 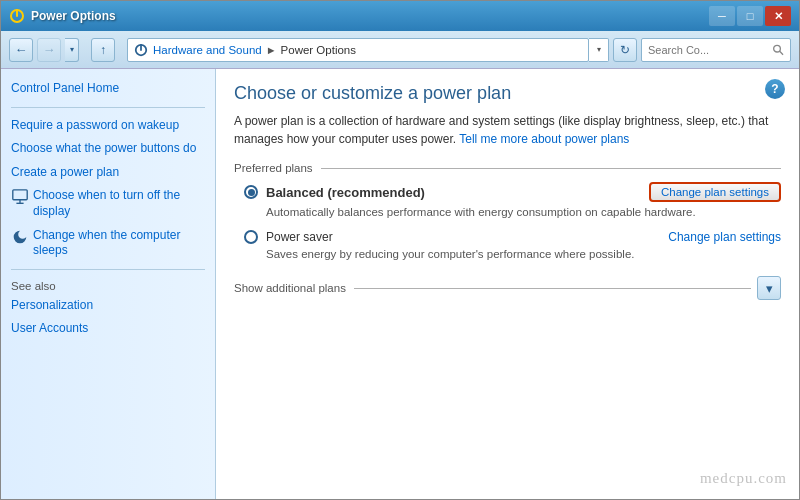 I want to click on sidebar-item-personalization: Personalization, so click(x=108, y=306).